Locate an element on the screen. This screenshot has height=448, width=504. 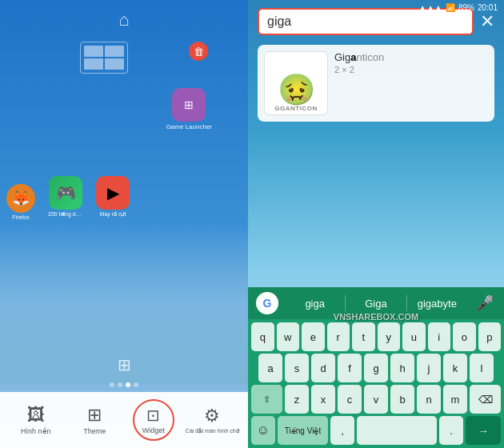
status-bar: ▲▲▲ 📶 89% 20:01 is located at coordinates (458, 8).